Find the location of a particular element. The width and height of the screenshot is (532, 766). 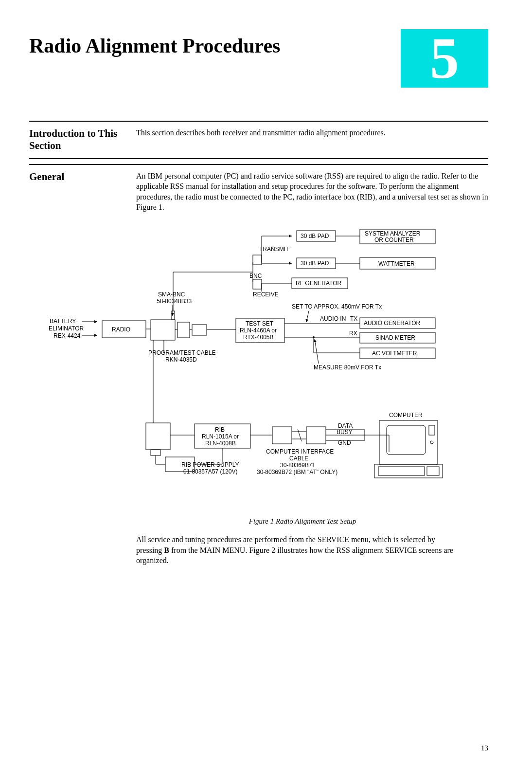

set-approx-label: SET TO APPROX. 450mV FOR Tx is located at coordinates (337, 307).